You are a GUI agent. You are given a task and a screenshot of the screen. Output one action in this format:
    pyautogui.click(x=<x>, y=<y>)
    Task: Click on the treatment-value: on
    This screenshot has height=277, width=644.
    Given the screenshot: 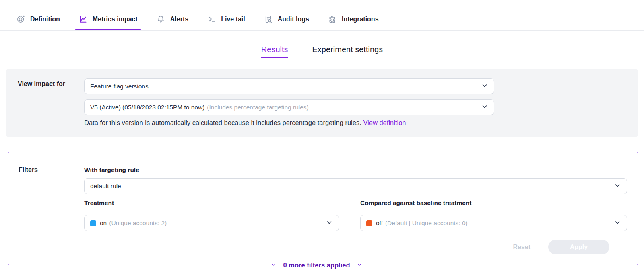 What is the action you would take?
    pyautogui.click(x=103, y=223)
    